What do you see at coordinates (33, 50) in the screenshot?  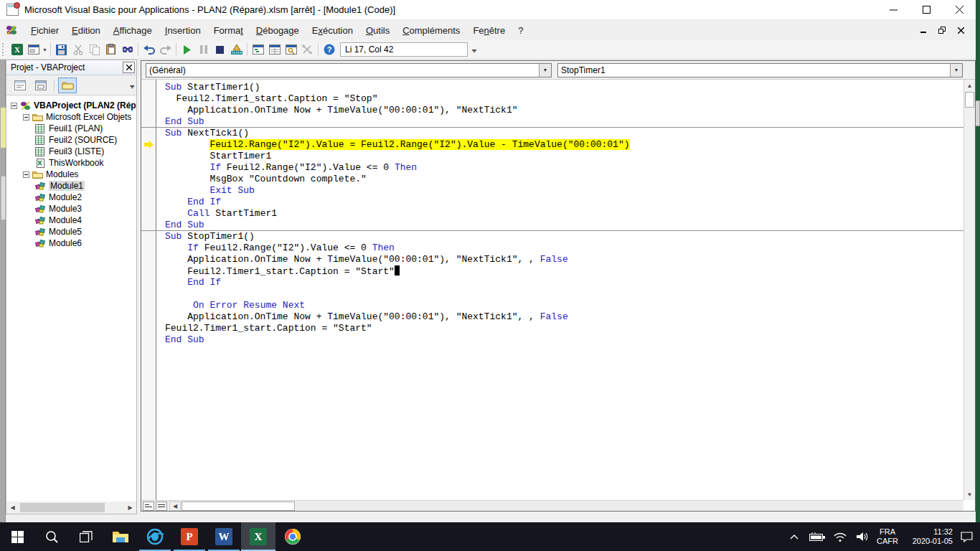 I see `insert-userform-icon` at bounding box center [33, 50].